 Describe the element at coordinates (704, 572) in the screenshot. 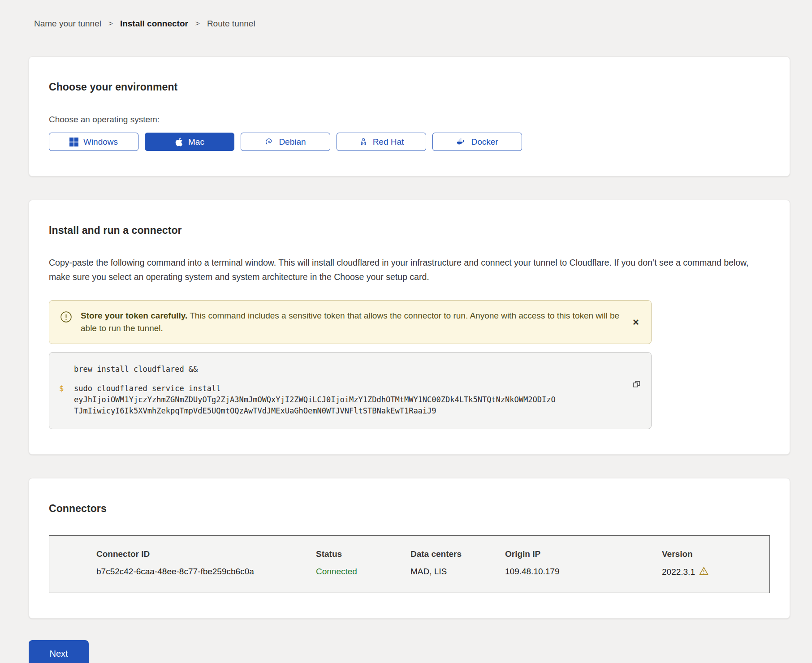

I see `version-warning-triangle-icon` at that location.